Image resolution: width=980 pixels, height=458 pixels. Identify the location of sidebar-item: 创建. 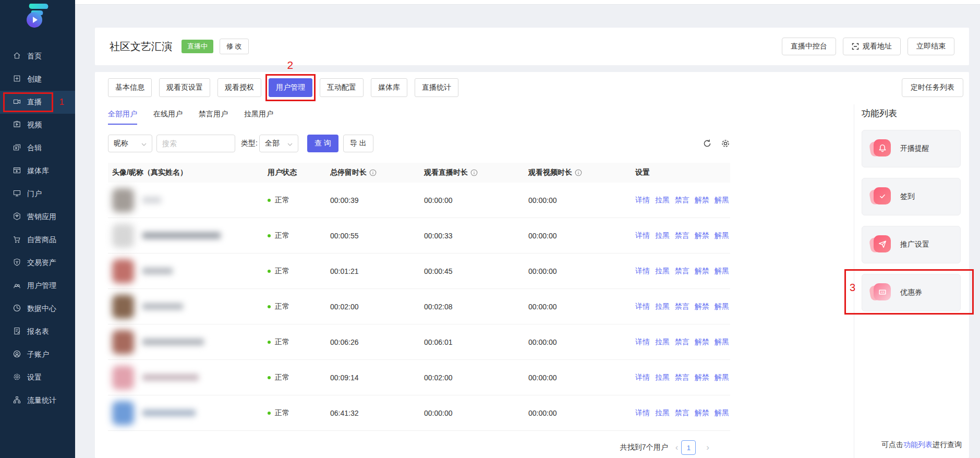
(38, 79).